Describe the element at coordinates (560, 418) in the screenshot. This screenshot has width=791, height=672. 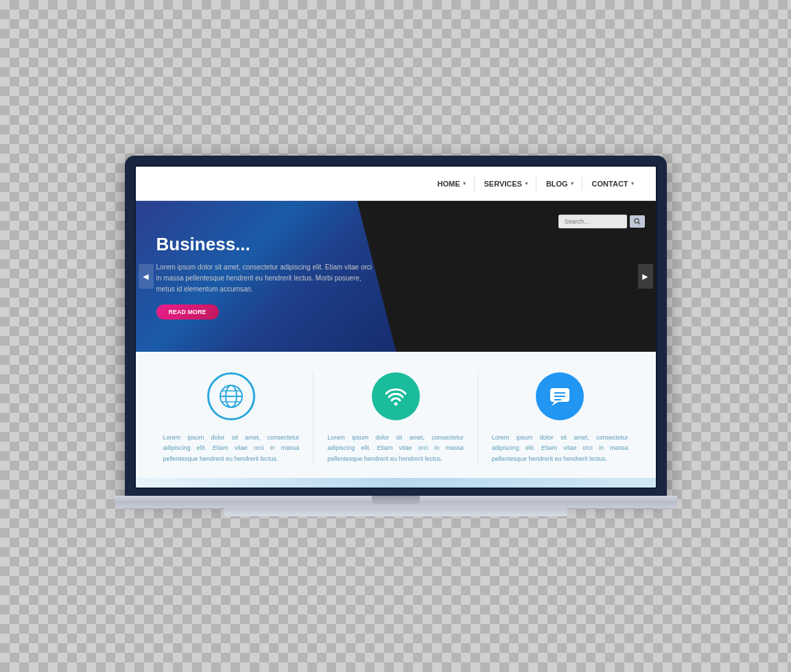
I see `feature-chat: Lorem ipsum dolor sit amet, consectetur …` at that location.